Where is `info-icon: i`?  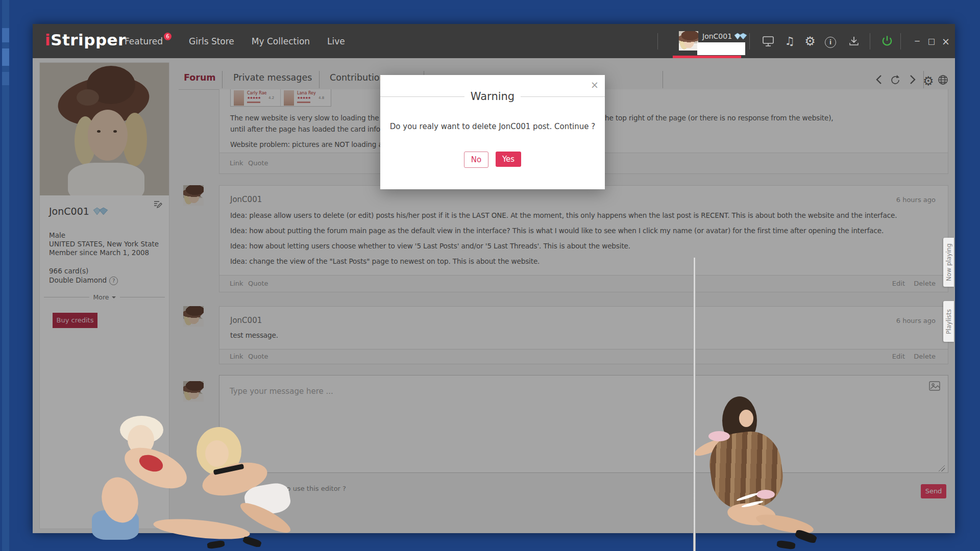 info-icon: i is located at coordinates (831, 43).